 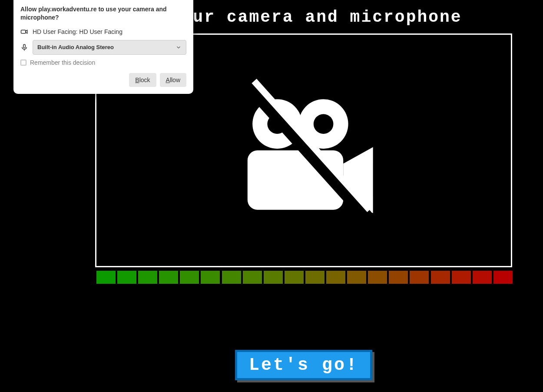 I want to click on microphone-icon, so click(x=24, y=47).